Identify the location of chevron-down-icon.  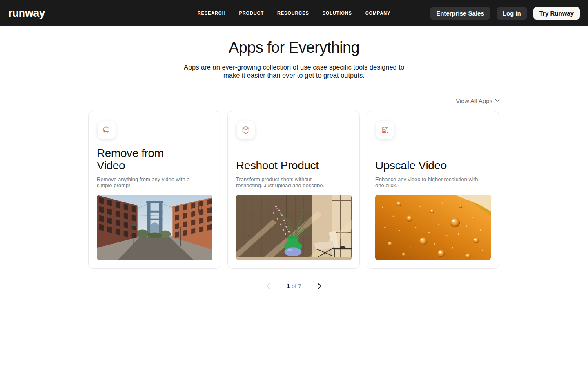
(497, 101).